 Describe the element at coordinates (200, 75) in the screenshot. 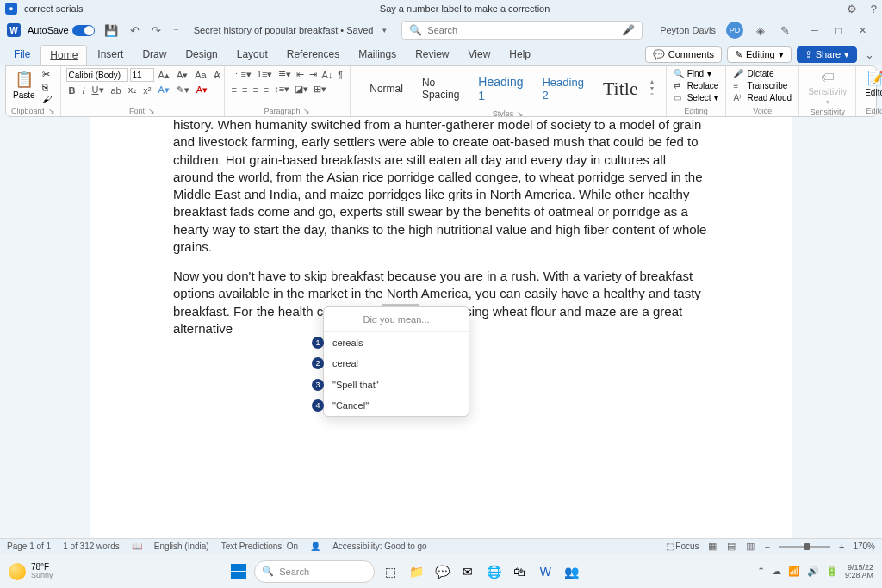

I see `change-case-icon: Aa` at that location.